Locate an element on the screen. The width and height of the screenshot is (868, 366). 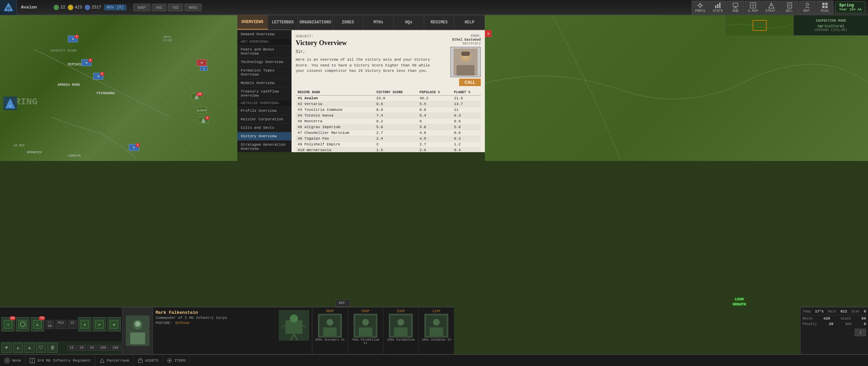
troop-name-2: 700x Parabellum II is located at coordinates (366, 342).